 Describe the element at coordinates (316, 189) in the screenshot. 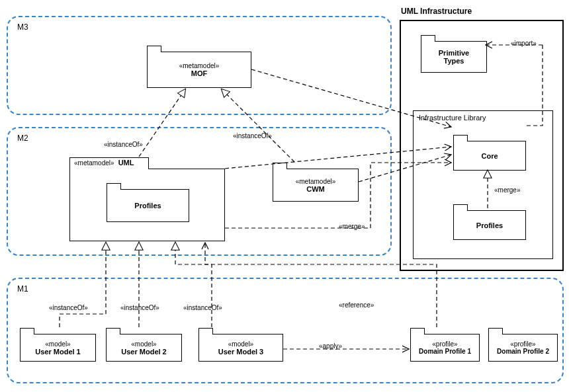

I see `pkg-cwm-name: CWM` at that location.